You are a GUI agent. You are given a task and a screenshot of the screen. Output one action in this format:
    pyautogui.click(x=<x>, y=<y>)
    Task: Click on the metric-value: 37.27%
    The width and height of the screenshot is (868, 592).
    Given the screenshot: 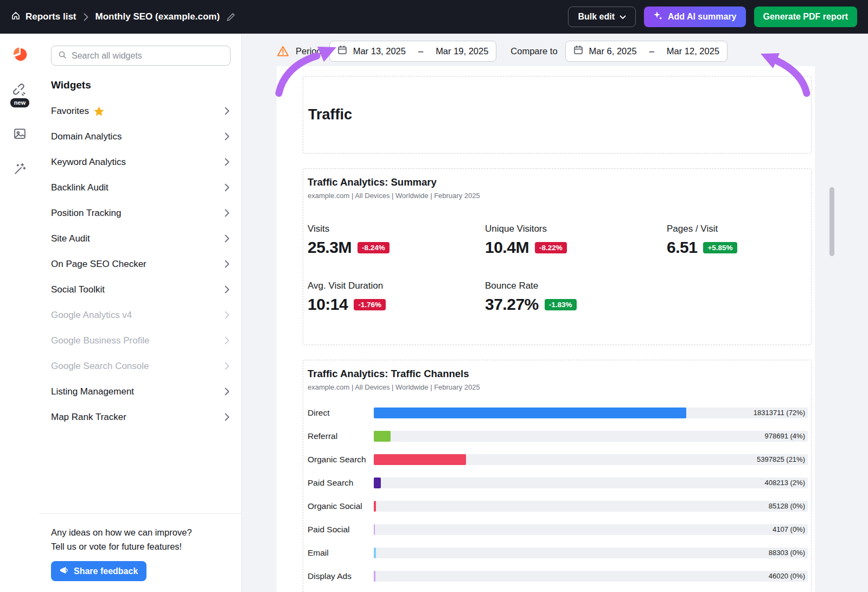 What is the action you would take?
    pyautogui.click(x=512, y=304)
    